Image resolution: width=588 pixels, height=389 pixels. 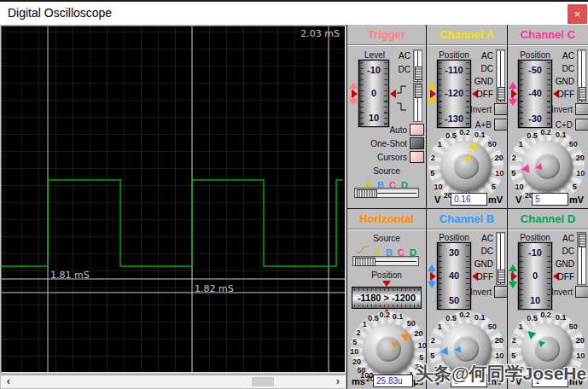 I want to click on channel-b-title: Channel B, so click(x=467, y=219).